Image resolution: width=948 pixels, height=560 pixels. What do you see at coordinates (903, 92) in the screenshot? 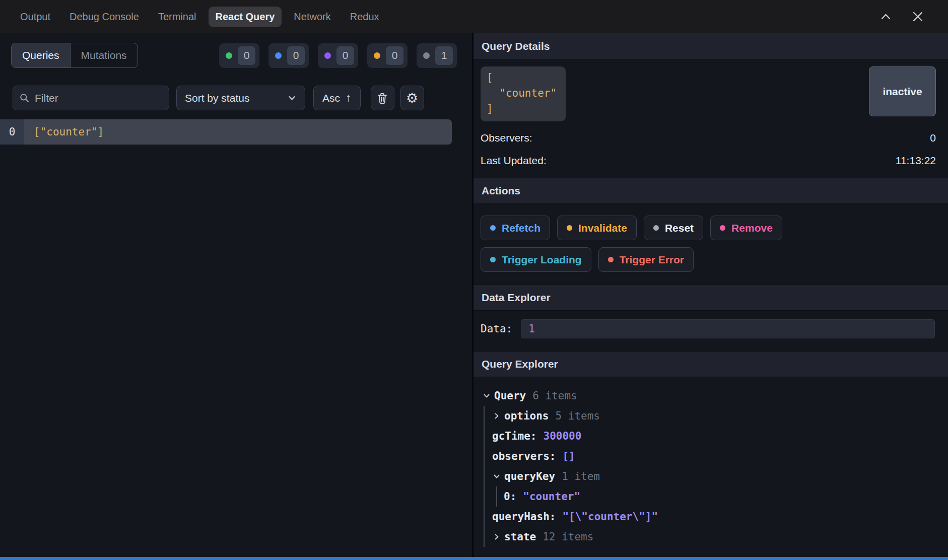
I see `query-status-badge: inactive` at bounding box center [903, 92].